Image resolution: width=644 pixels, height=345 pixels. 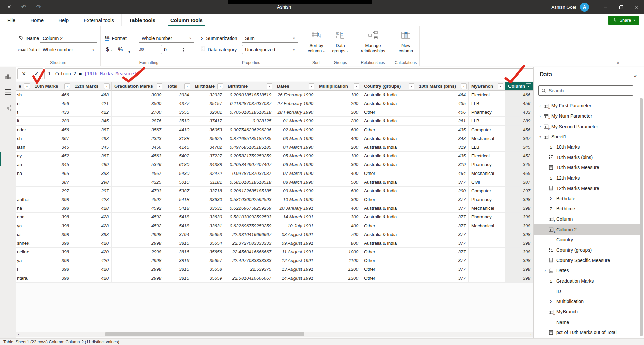 What do you see at coordinates (636, 7) in the screenshot?
I see `close-button` at bounding box center [636, 7].